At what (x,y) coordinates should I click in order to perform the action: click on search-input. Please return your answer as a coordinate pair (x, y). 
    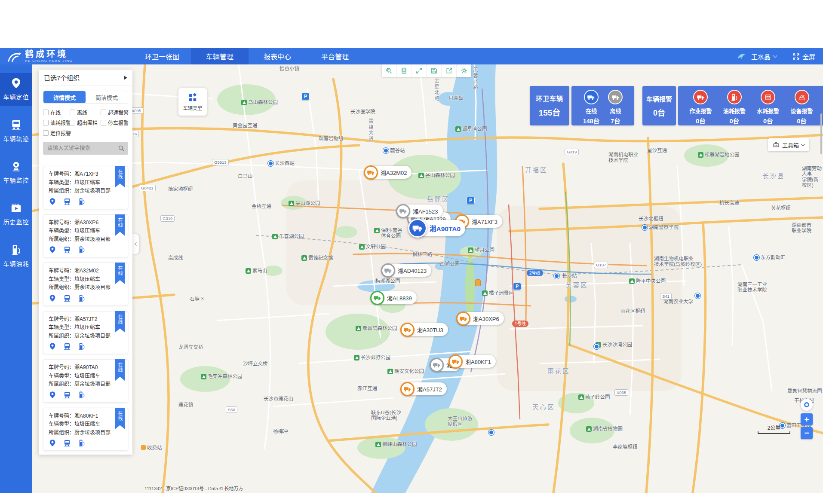
    Looking at the image, I should click on (86, 148).